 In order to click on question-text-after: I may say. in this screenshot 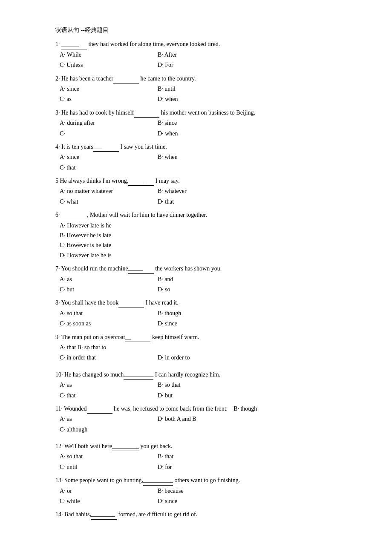, I will do `click(167, 181)`.